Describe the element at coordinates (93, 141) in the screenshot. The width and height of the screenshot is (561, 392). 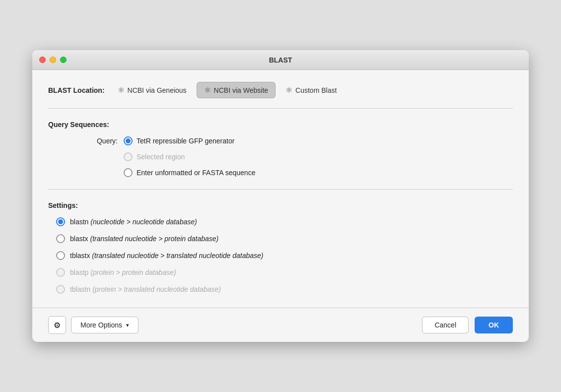
I see `query-prefix-label: Query:` at that location.